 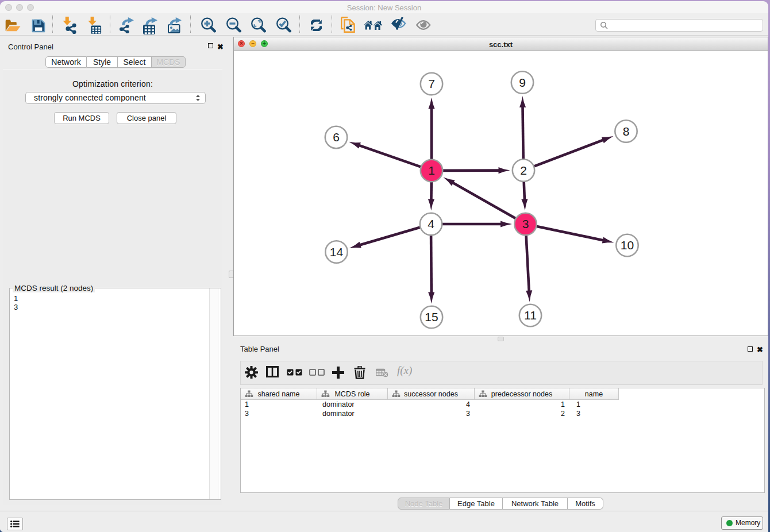 What do you see at coordinates (431, 317) in the screenshot?
I see `svg-text: 15` at bounding box center [431, 317].